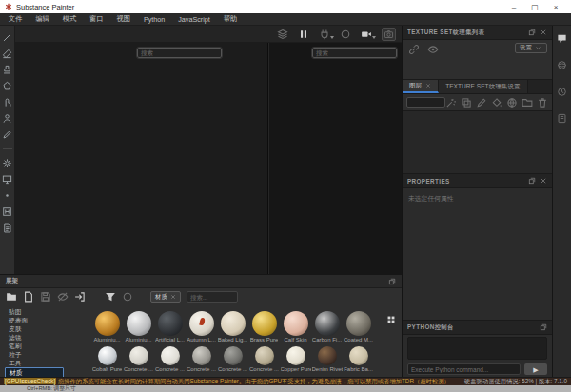 The width and height of the screenshot is (571, 392). What do you see at coordinates (451, 103) in the screenshot?
I see `add-effect-button` at bounding box center [451, 103].